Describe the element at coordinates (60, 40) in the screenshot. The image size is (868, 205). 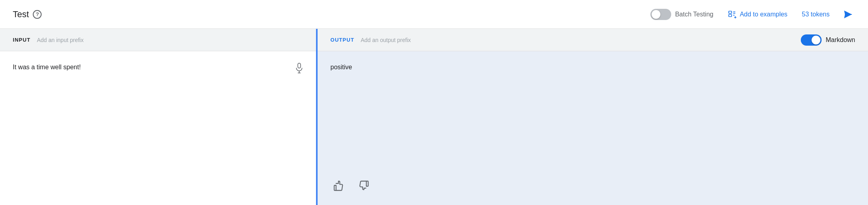
I see `input-prefix-placeholder: Add an input prefix` at that location.